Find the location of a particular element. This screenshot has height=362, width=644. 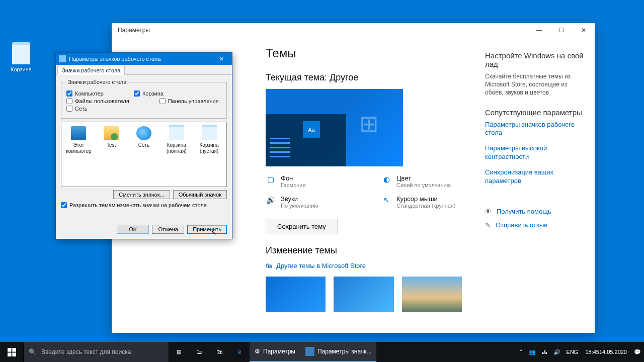

store-button: 🛍 is located at coordinates (219, 352).